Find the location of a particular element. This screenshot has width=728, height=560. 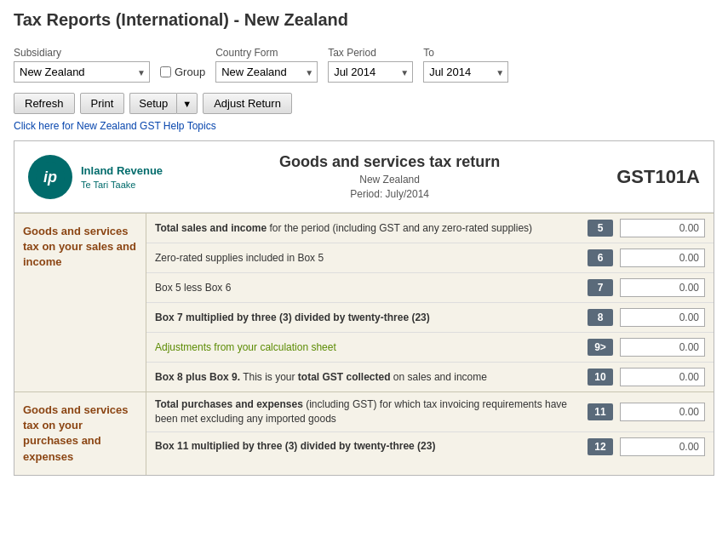

tax-period-field: Tax Period Jul 2014 ▼ is located at coordinates (370, 65).